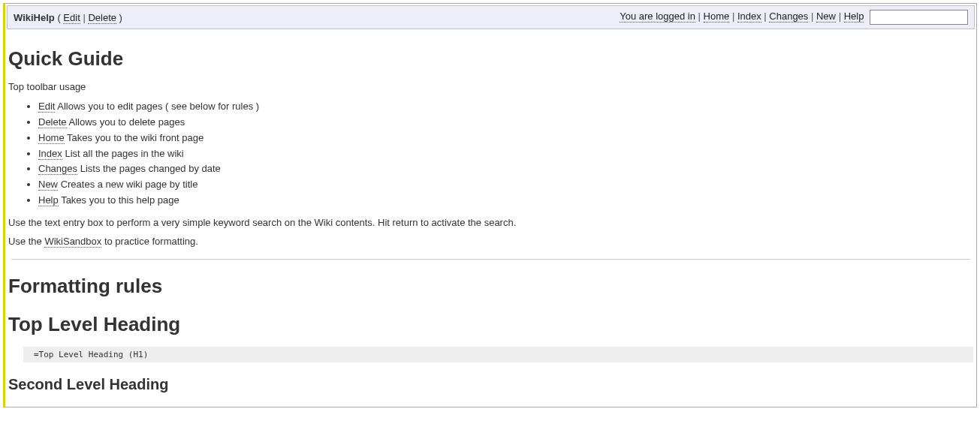  Describe the element at coordinates (506, 170) in the screenshot. I see `list-item: Changes Lists the pages changed by date` at that location.